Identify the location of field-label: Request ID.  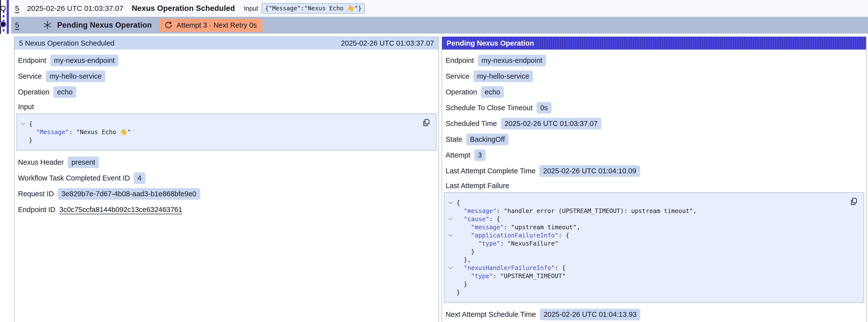
(36, 194).